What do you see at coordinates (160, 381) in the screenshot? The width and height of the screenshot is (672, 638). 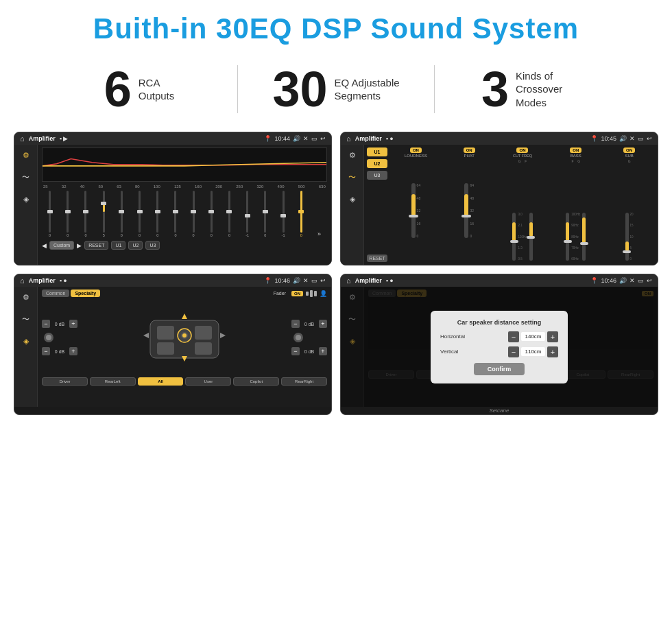 I see `all-btn: All` at bounding box center [160, 381].